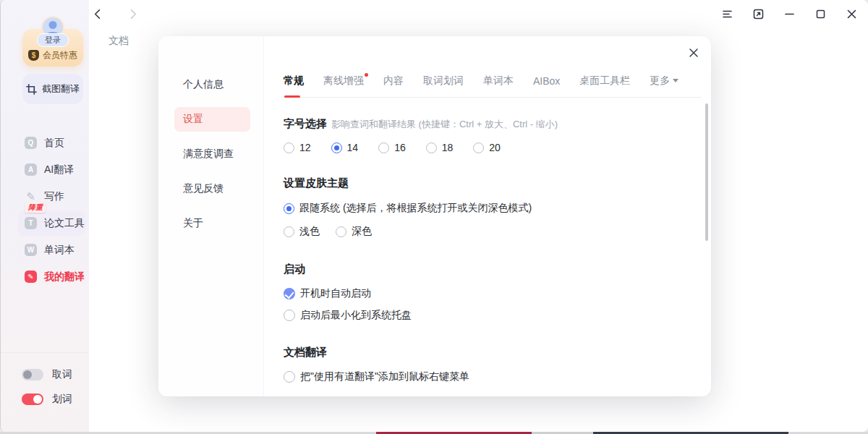 This screenshot has width=868, height=434. I want to click on sidebar-toggles: 取词 划词, so click(45, 382).